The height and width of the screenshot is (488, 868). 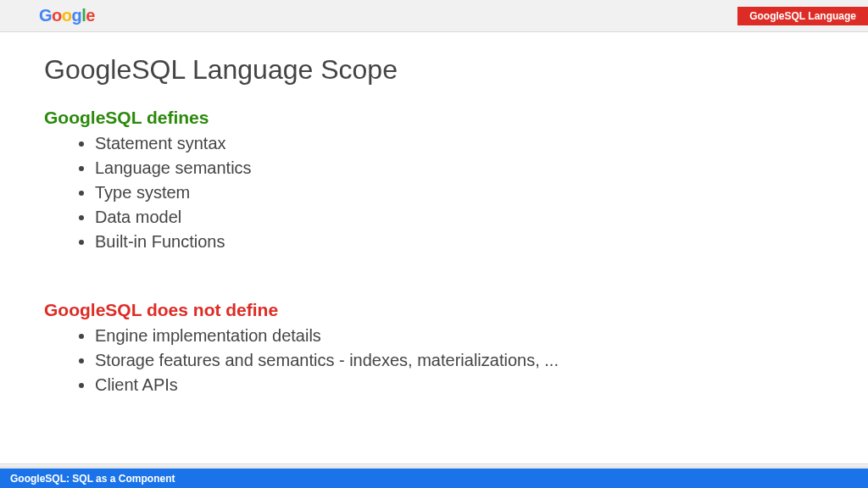 I want to click on section-heading-defines: GoogleSQL defines, so click(x=434, y=118).